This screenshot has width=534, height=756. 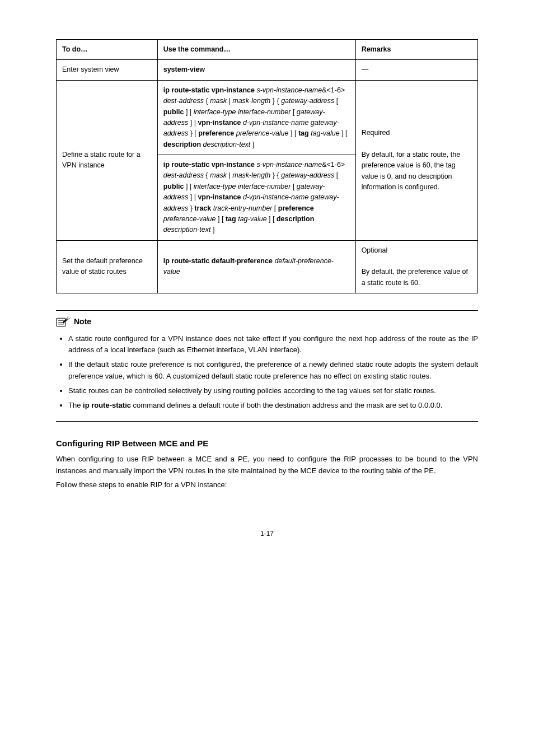 I want to click on section-title: Configuring RIP Between MCE and PE, so click(x=267, y=444).